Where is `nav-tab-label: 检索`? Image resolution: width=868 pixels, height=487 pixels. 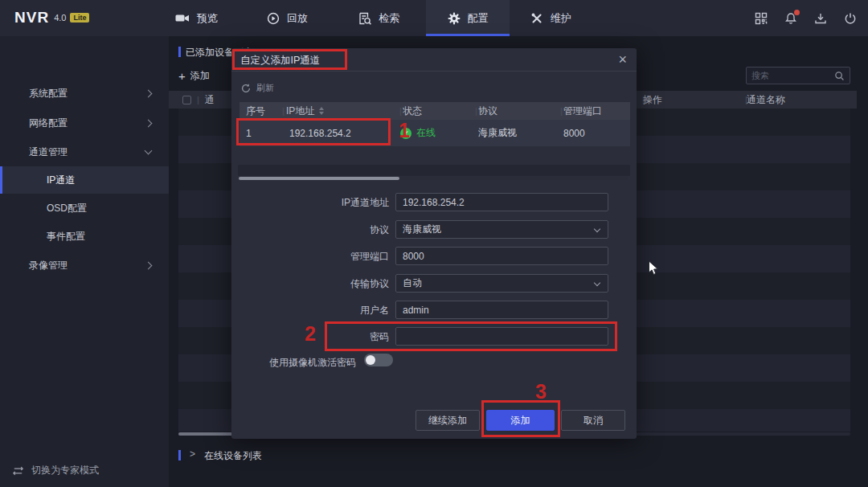
nav-tab-label: 检索 is located at coordinates (389, 18).